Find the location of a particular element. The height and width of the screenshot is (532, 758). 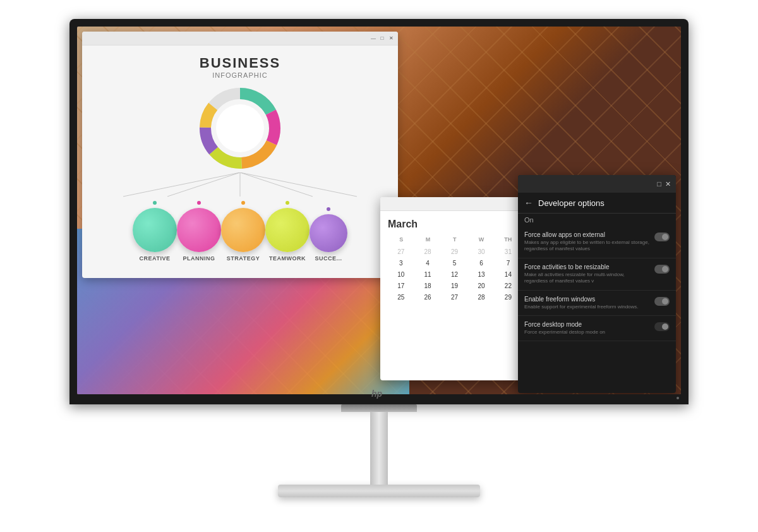

circle-item-strategy: STRATEGY is located at coordinates (243, 231).